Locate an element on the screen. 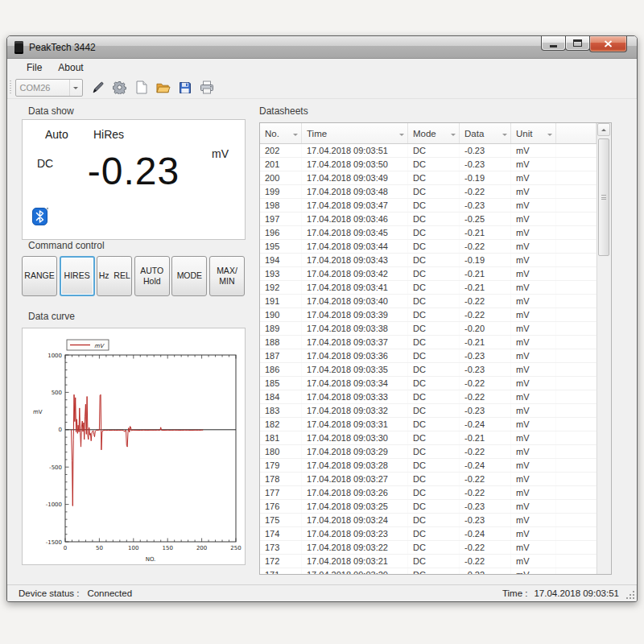 The width and height of the screenshot is (644, 644). table-row: 19217.04.2018 09:03:41DC-0.21mV is located at coordinates (428, 288).